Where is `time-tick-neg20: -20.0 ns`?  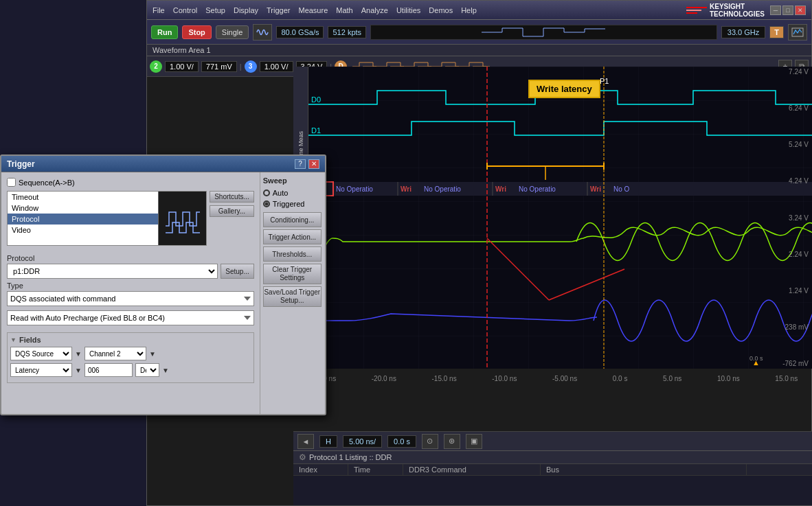 time-tick-neg20: -20.0 ns is located at coordinates (384, 379).